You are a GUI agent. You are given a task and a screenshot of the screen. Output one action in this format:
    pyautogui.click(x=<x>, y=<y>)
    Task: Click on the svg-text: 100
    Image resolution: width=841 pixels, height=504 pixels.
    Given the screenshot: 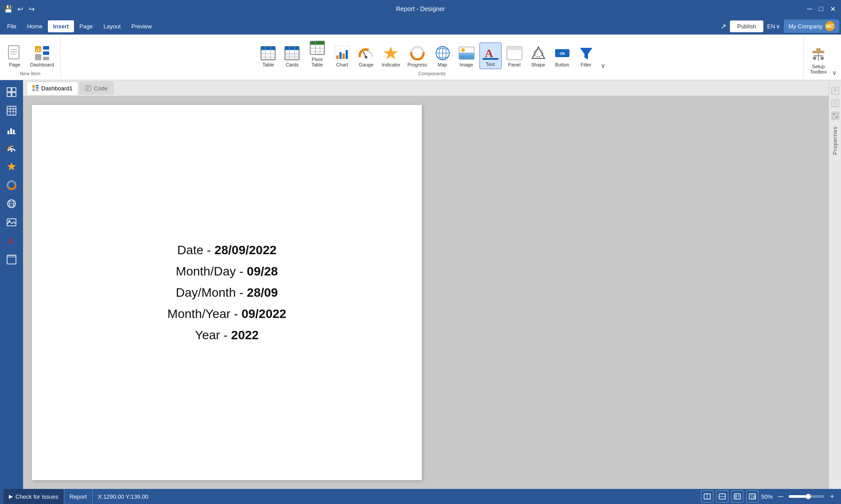 What is the action you would take?
    pyautogui.click(x=753, y=497)
    